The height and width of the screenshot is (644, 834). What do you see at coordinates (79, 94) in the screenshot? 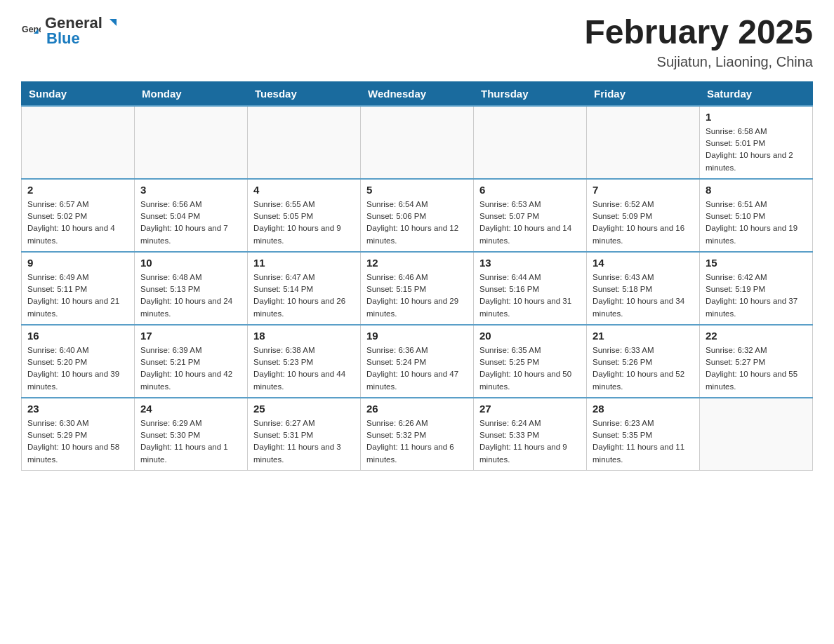
I see `column-header-sunday: Sunday` at bounding box center [79, 94].